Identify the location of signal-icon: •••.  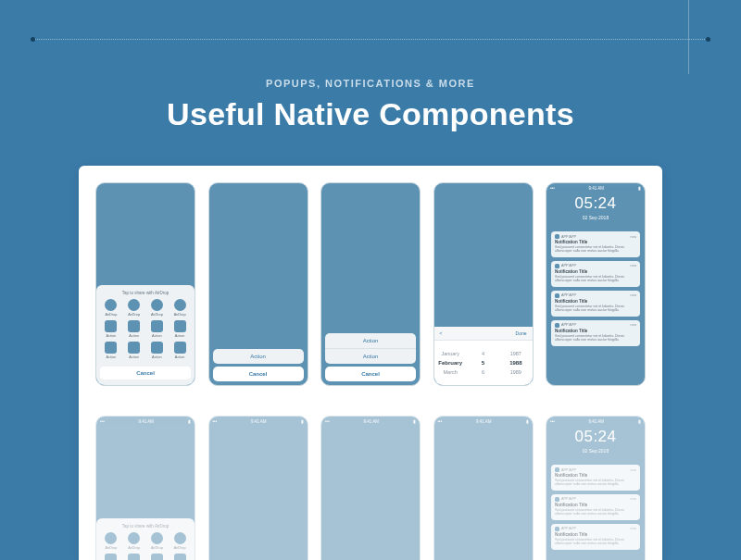
(552, 189).